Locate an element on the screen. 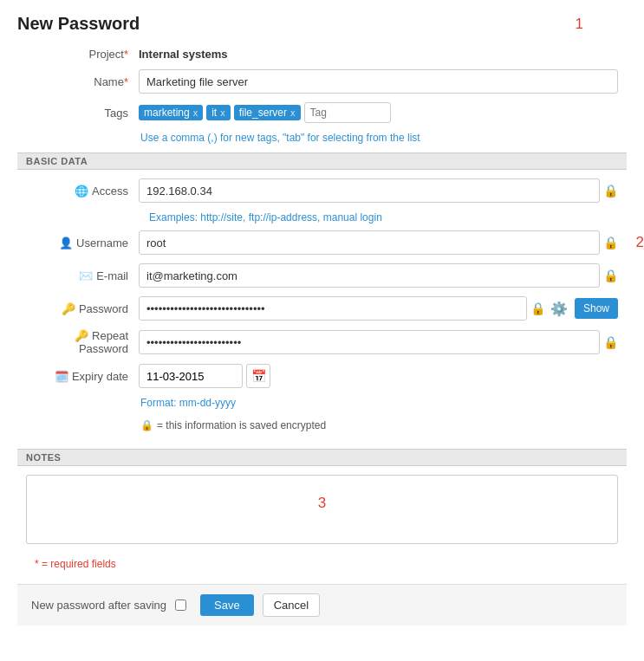 This screenshot has width=644, height=661. tags-label: Tags is located at coordinates (82, 113).